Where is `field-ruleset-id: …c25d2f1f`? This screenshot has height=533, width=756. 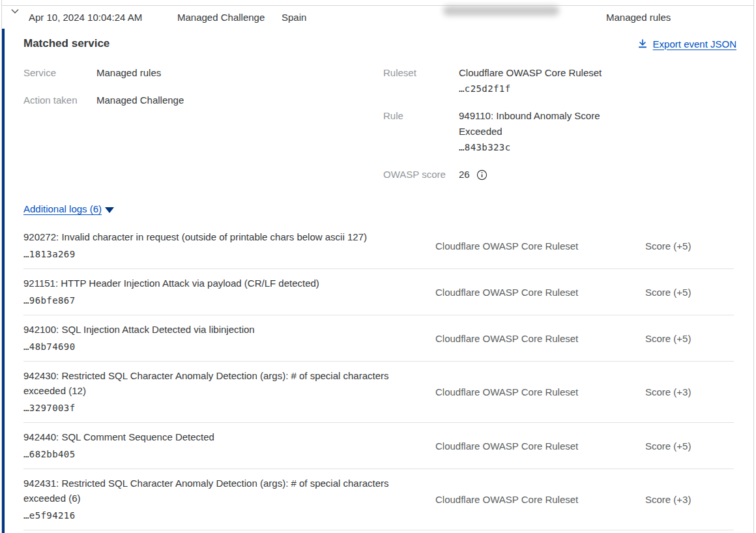
field-ruleset-id: …c25d2f1f is located at coordinates (537, 89).